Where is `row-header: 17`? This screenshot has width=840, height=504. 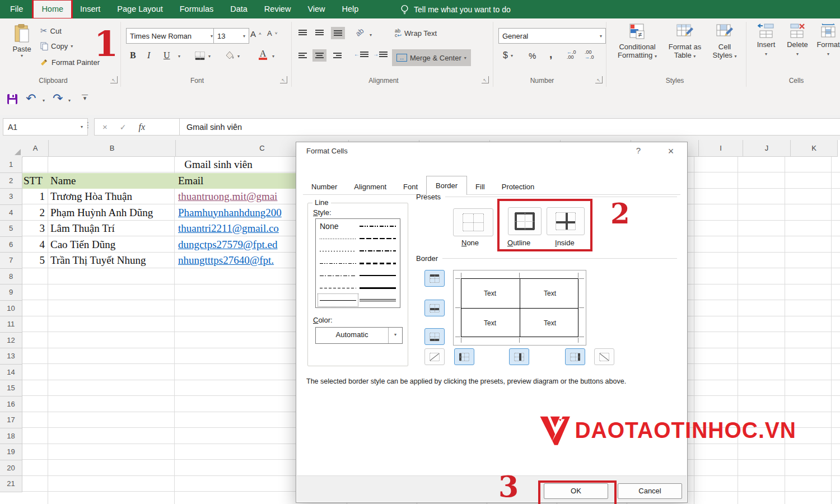 row-header: 17 is located at coordinates (11, 420).